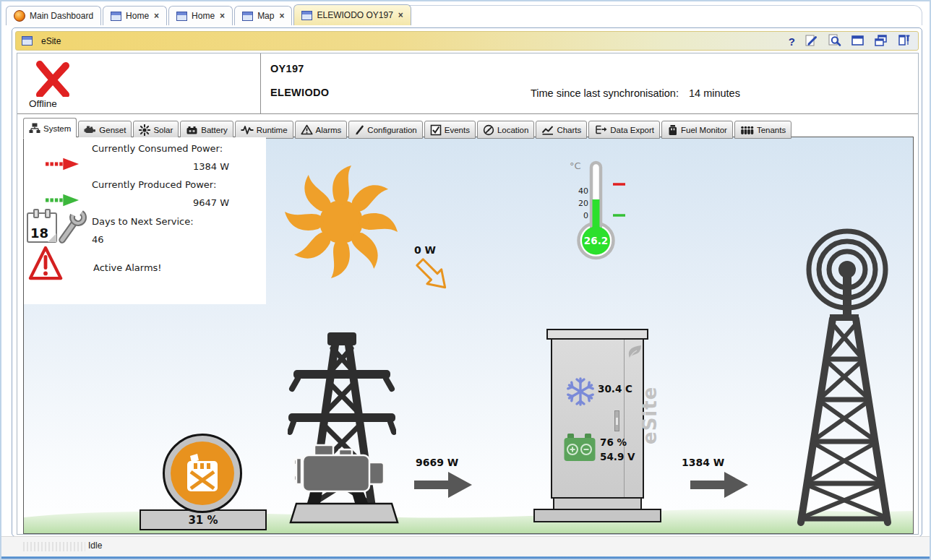 Image resolution: width=931 pixels, height=560 pixels. Describe the element at coordinates (156, 130) in the screenshot. I see `tab-solar: Solar` at that location.